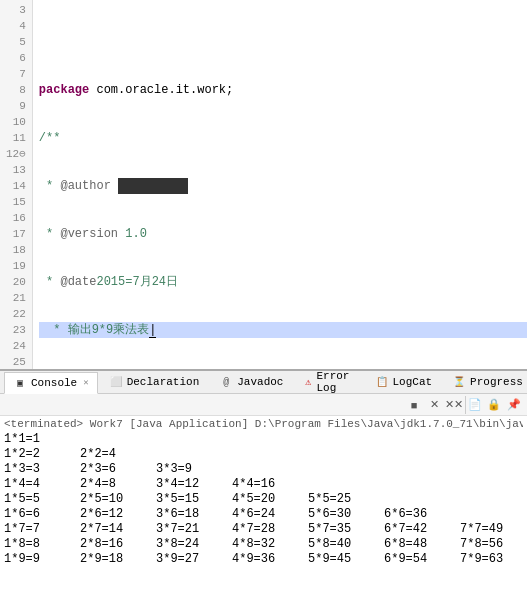  What do you see at coordinates (36, 530) in the screenshot?
I see `output-cell: 1*7=7` at bounding box center [36, 530].